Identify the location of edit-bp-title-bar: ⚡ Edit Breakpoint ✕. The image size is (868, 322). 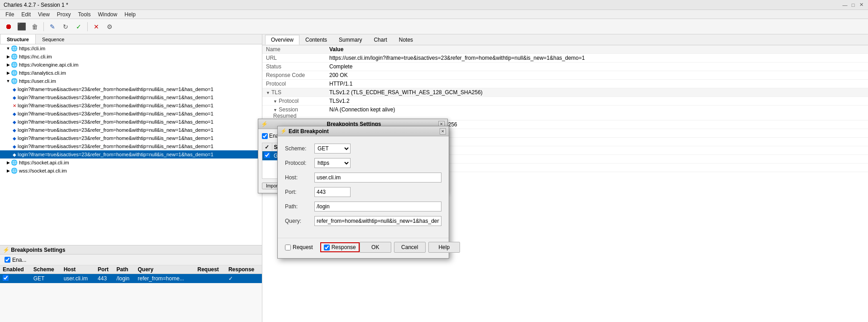
(363, 131).